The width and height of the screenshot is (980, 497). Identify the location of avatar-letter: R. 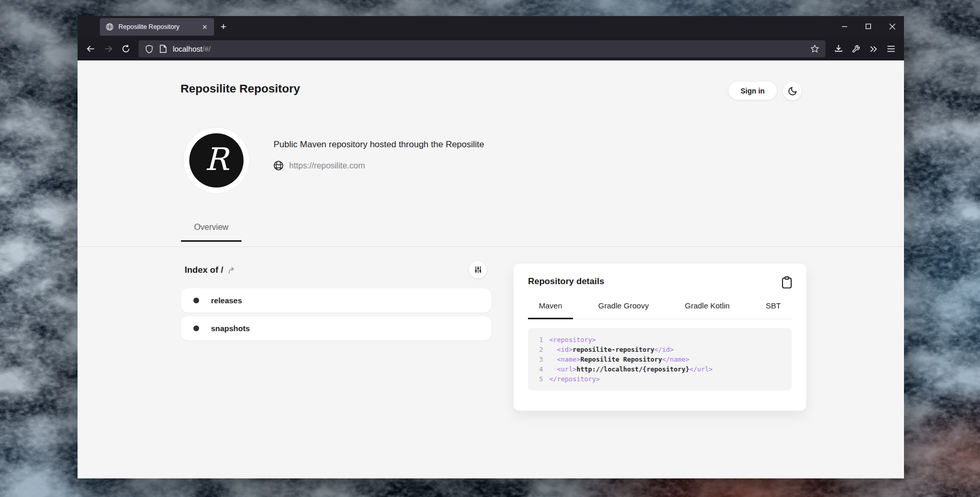
(216, 160).